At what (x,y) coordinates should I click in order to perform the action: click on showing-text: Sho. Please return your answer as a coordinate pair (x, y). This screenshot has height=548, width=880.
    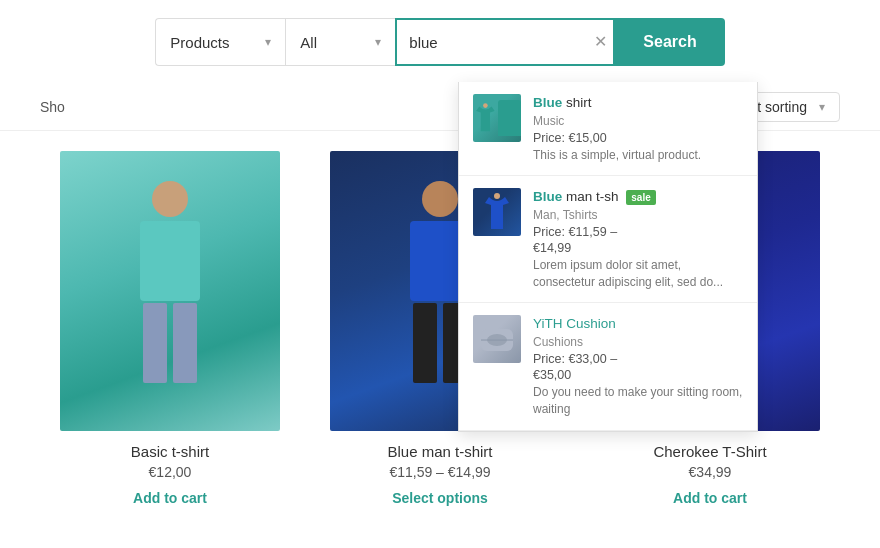
    Looking at the image, I should click on (52, 107).